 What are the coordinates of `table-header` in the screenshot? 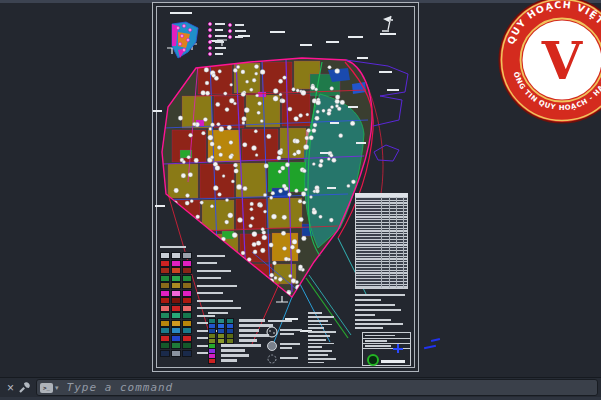 It's located at (382, 195).